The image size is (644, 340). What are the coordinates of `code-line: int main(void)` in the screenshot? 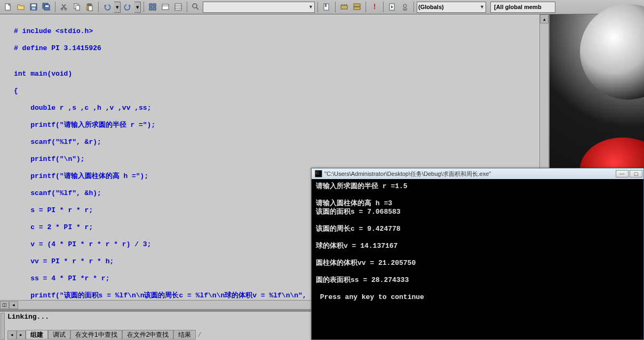 It's located at (276, 74).